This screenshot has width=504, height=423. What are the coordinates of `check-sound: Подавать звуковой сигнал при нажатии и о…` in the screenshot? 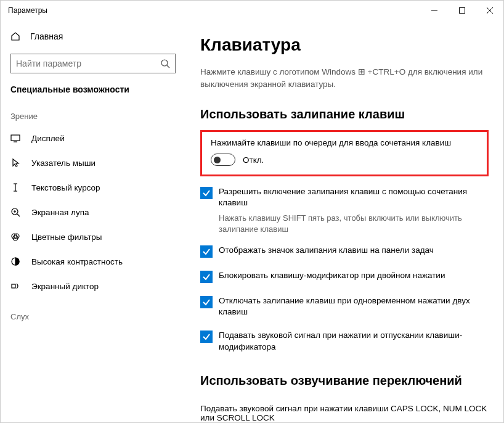 It's located at (344, 341).